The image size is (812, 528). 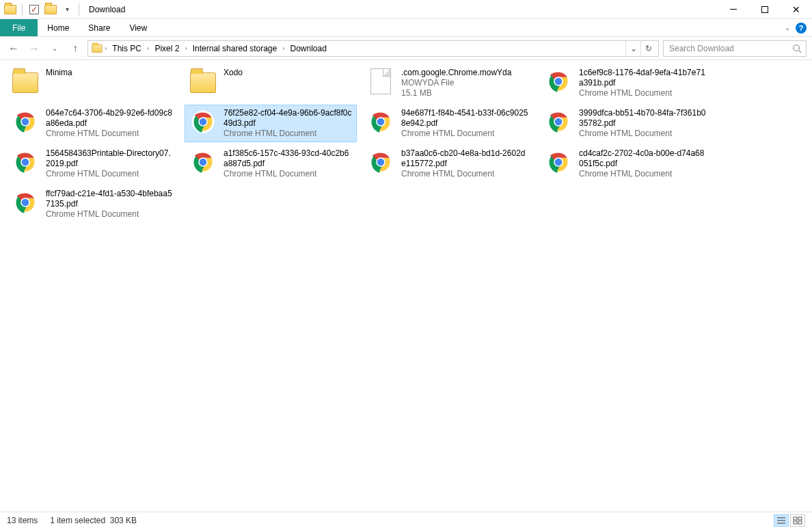 What do you see at coordinates (110, 159) in the screenshot?
I see `item-name: 1564584363Printable-Directory07.2019.pdf` at bounding box center [110, 159].